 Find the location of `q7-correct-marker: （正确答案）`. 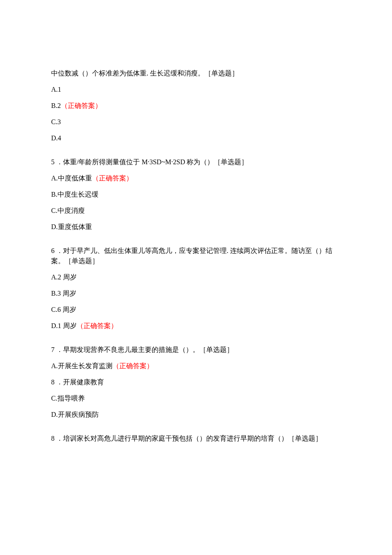

q7-correct-marker: （正确答案） is located at coordinates (133, 366).